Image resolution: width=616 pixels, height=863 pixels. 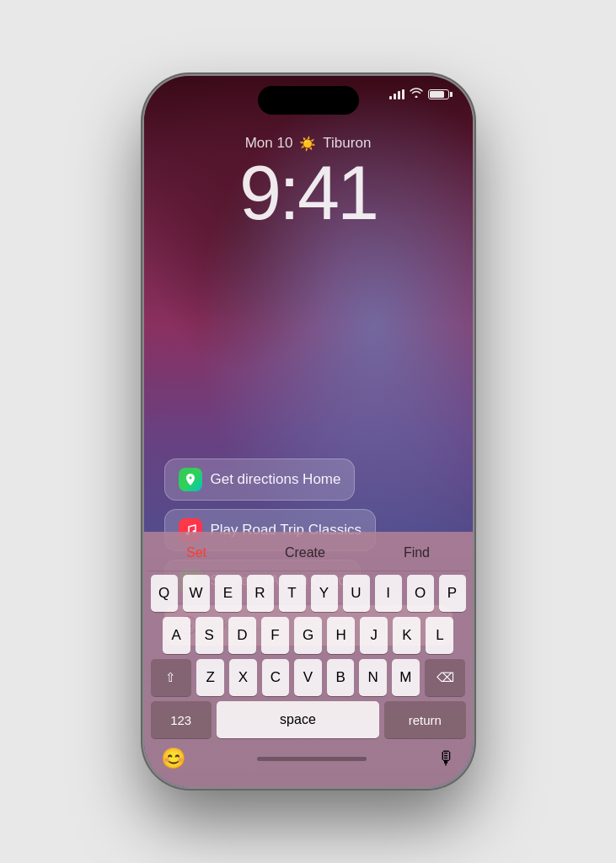 I want to click on dynamic-island, so click(x=308, y=100).